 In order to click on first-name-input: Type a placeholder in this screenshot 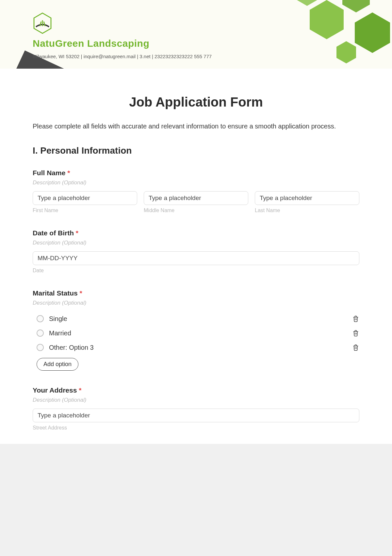, I will do `click(85, 198)`.